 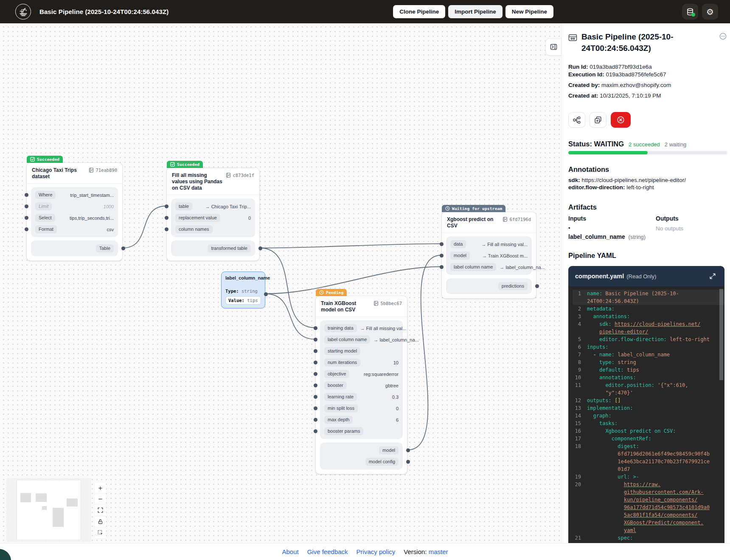 I want to click on expand-editor-button, so click(x=713, y=276).